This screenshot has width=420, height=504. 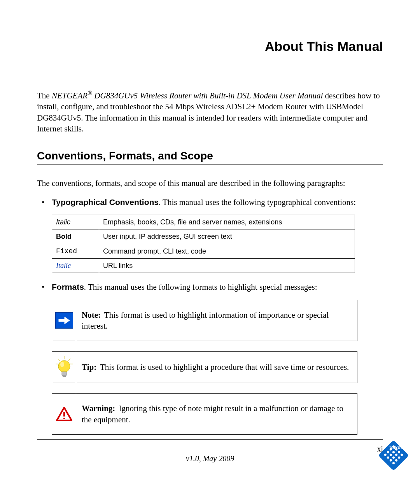 I want to click on convention-label: Bold, so click(x=75, y=236).